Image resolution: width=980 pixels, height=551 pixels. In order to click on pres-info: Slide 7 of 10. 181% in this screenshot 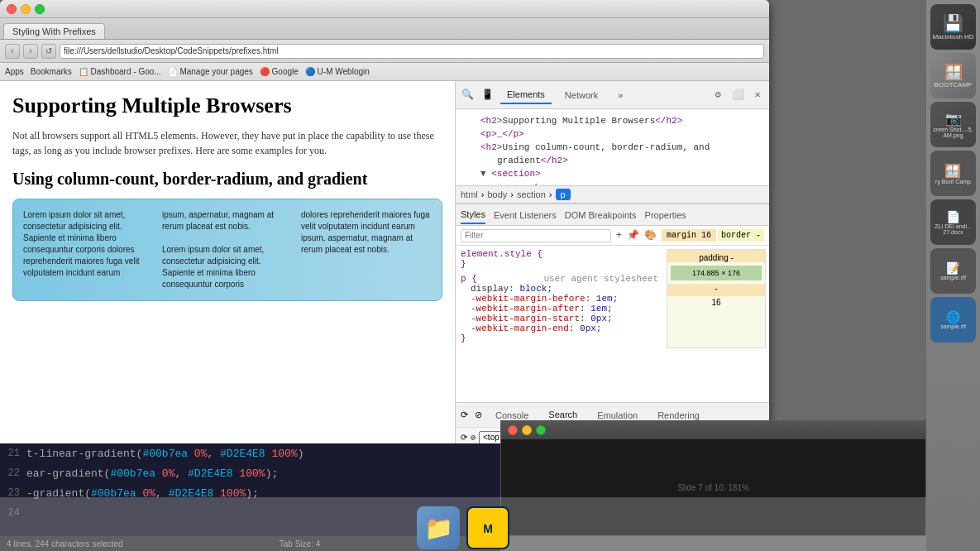, I will do `click(713, 488)`.